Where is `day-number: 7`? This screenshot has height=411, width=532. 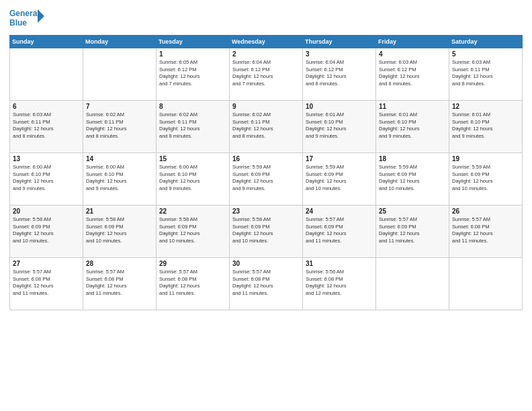
day-number: 7 is located at coordinates (120, 106).